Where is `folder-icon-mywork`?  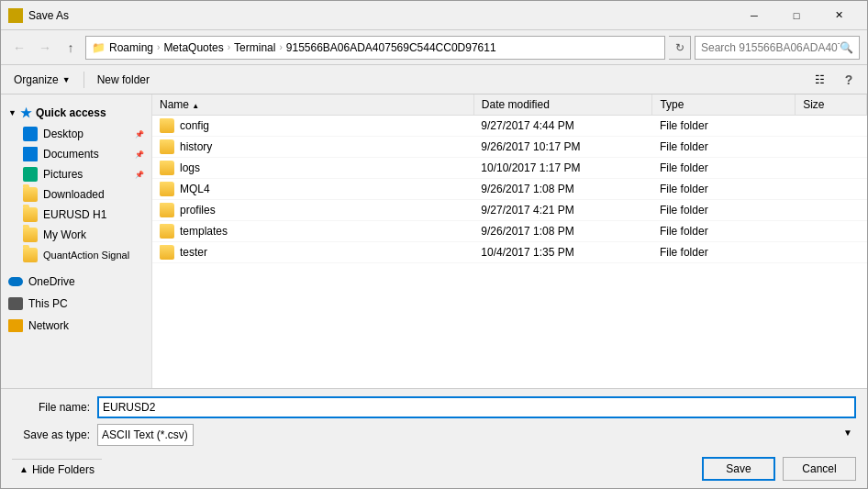
folder-icon-mywork is located at coordinates (30, 235).